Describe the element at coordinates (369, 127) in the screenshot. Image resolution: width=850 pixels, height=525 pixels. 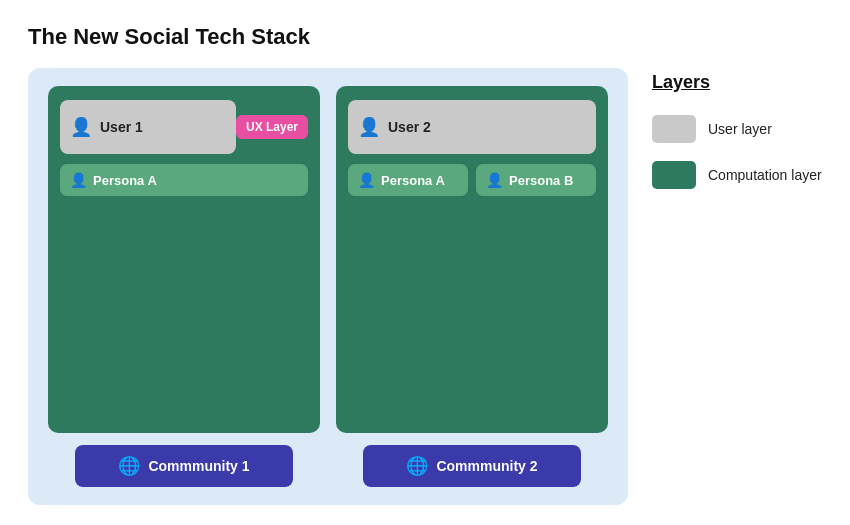
I see `user2-icon: 👤` at that location.